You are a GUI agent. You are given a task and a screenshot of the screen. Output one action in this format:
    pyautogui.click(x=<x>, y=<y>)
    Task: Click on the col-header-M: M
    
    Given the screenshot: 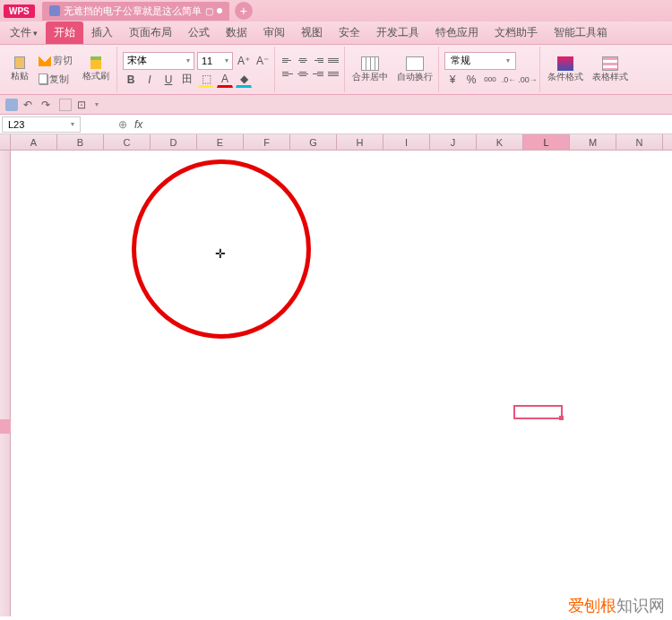 What is the action you would take?
    pyautogui.click(x=593, y=142)
    